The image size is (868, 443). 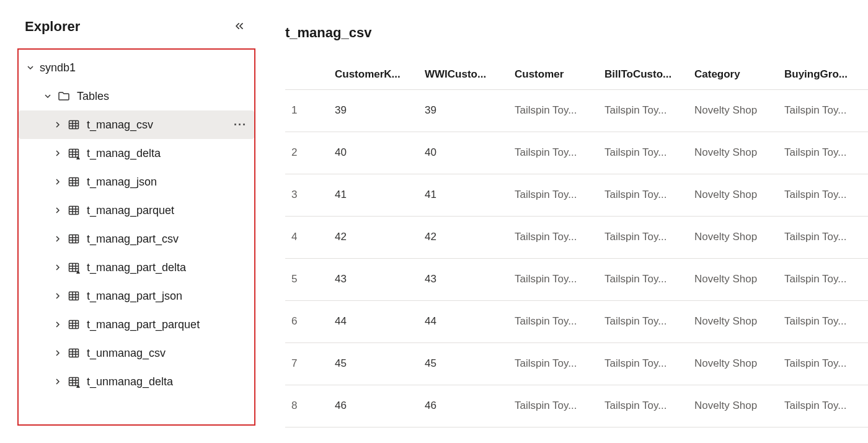 I want to click on tree-node-label: t_unmanag_delta, so click(x=168, y=382).